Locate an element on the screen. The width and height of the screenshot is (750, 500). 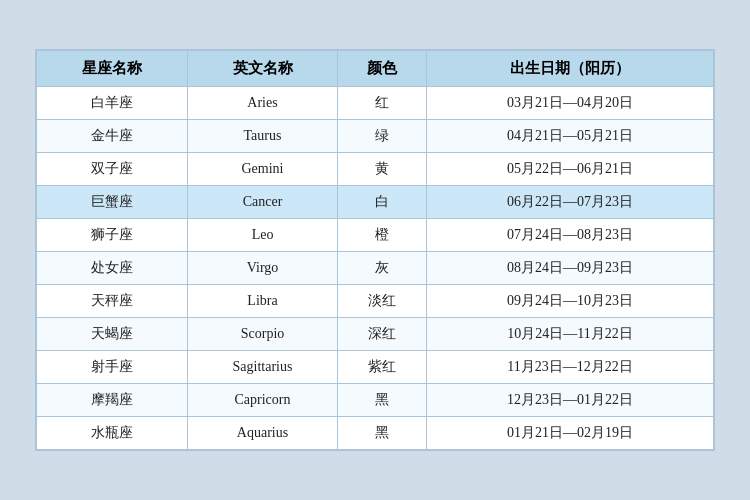
cell-1-2: 绿 is located at coordinates (382, 136).